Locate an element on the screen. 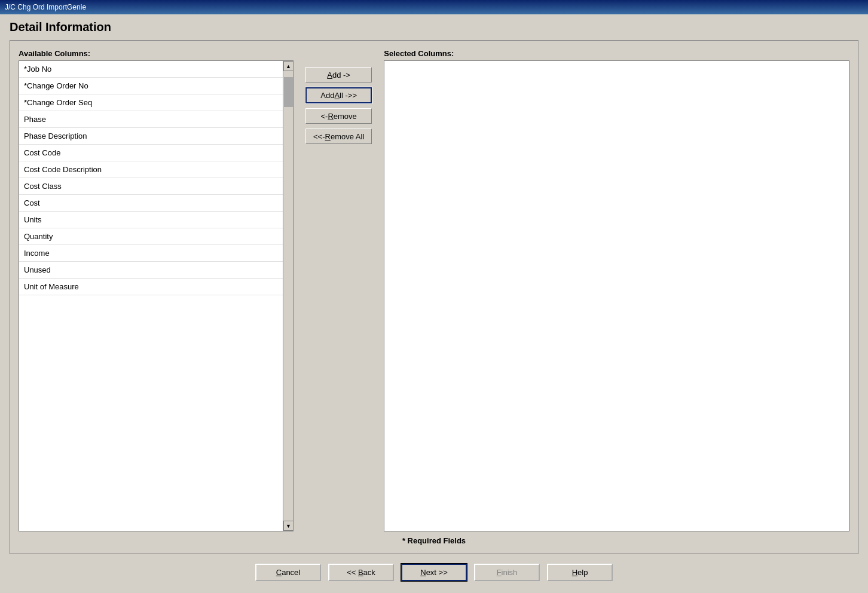 The height and width of the screenshot is (593, 868). help-button: Help is located at coordinates (580, 573).